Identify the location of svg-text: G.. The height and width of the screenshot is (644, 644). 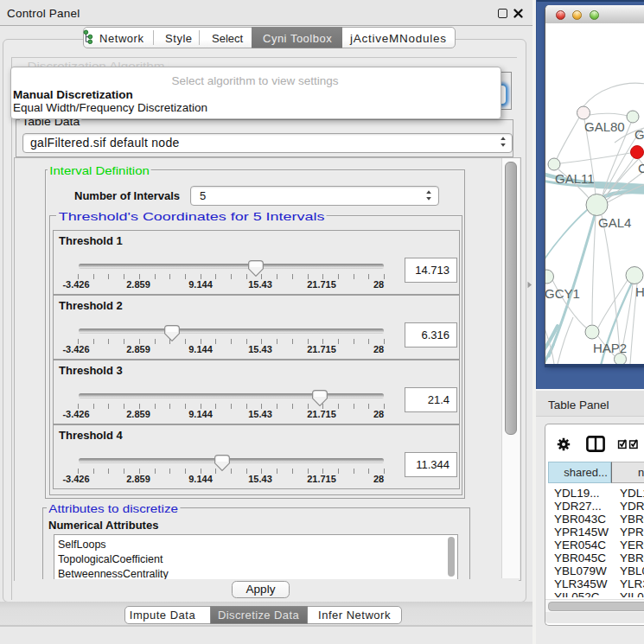
(640, 135).